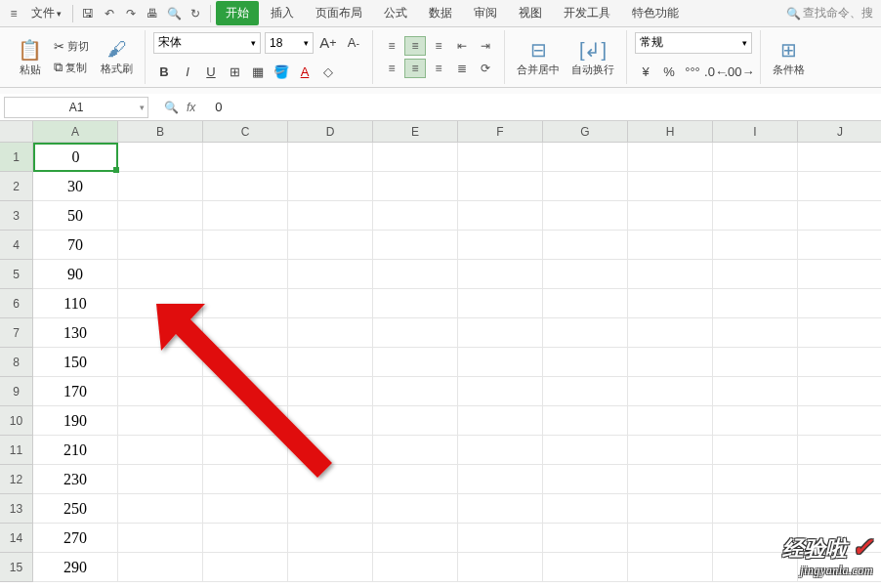 Image resolution: width=881 pixels, height=588 pixels. I want to click on cell: 30, so click(76, 187).